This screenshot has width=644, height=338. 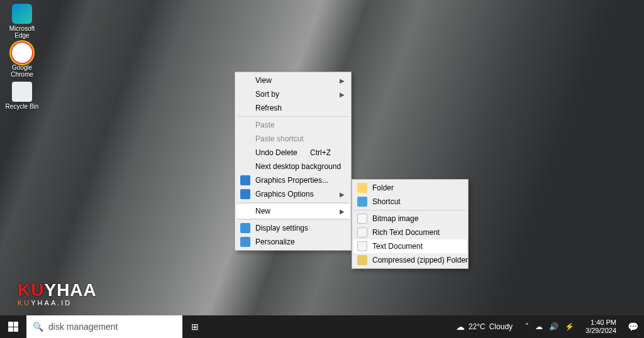 I want to click on taskbar-clock: 1:40 PM 3/29/2024, so click(x=601, y=327).